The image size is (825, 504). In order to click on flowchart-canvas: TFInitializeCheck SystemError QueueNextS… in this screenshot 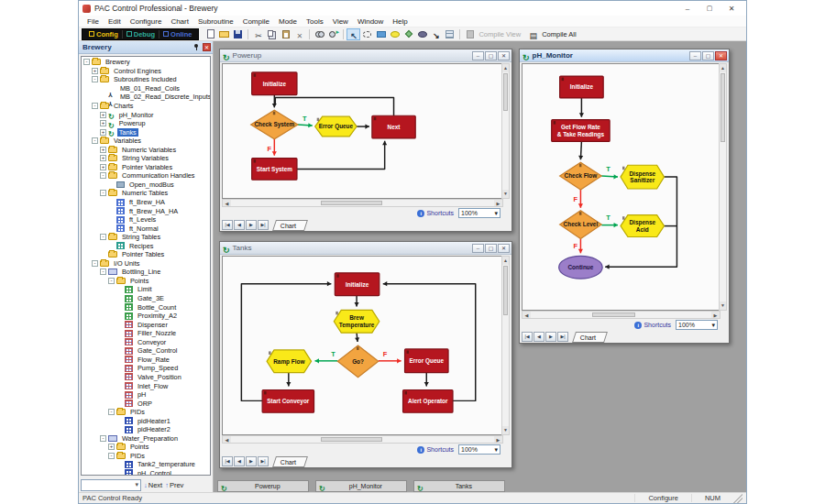, I will do `click(363, 131)`.